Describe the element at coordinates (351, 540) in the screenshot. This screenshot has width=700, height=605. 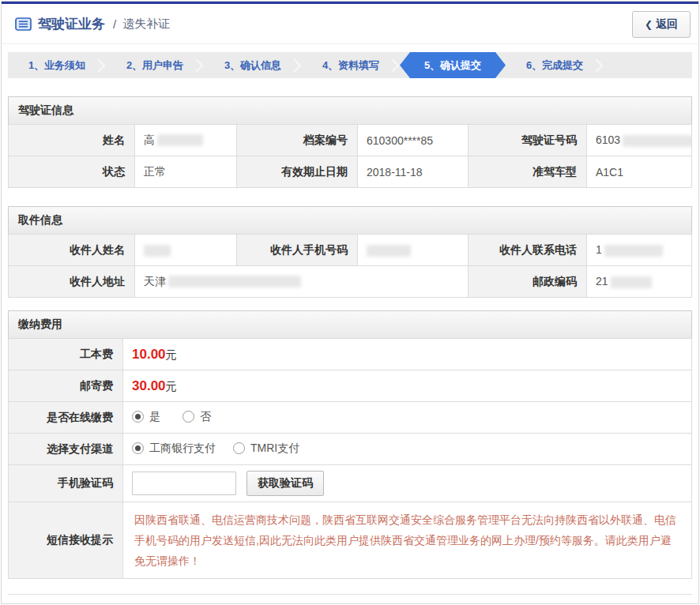
I see `table-row: 短信接收提示 因陕西省联通、电信运营商技术问题，陕西省互联网交通安全综合服务管理…` at that location.